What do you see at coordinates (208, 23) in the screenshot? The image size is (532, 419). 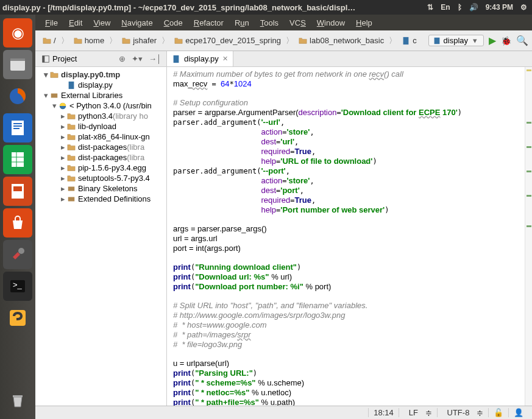 I see `menu-refactor: Refactor` at bounding box center [208, 23].